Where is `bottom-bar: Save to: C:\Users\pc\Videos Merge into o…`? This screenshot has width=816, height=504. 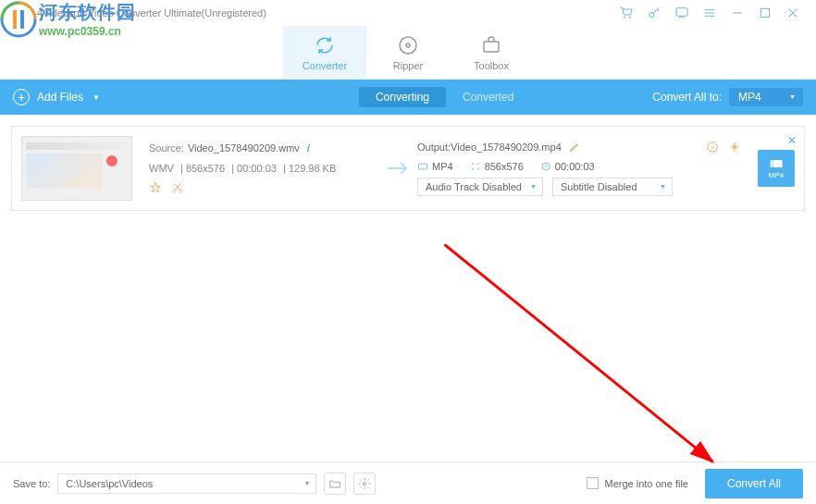 bottom-bar: Save to: C:\Users\pc\Videos Merge into o… is located at coordinates (408, 483).